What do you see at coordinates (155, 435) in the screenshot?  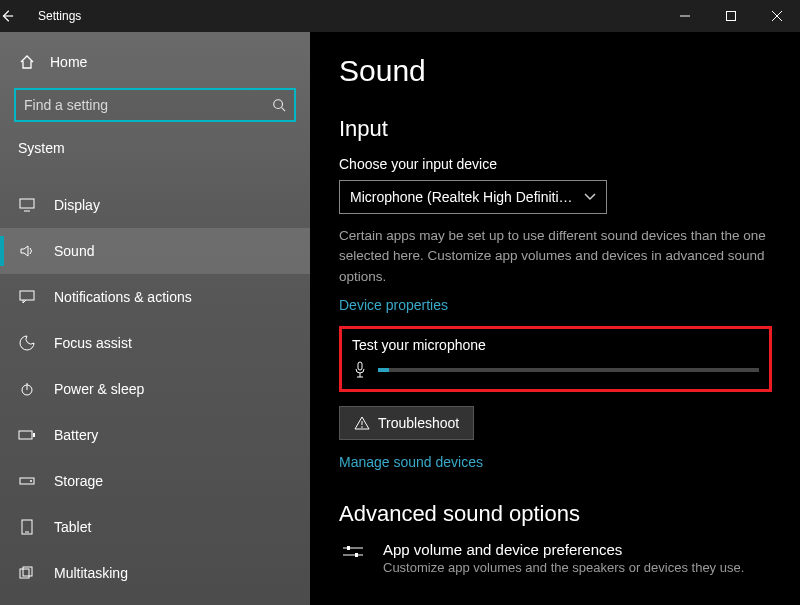 I see `sidebar-item-battery: Battery` at bounding box center [155, 435].